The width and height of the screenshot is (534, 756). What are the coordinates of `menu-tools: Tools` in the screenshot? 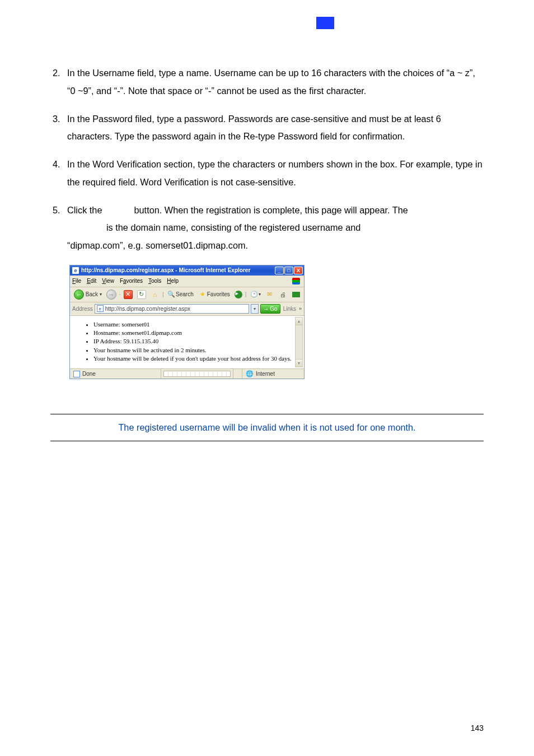 It's located at (154, 281).